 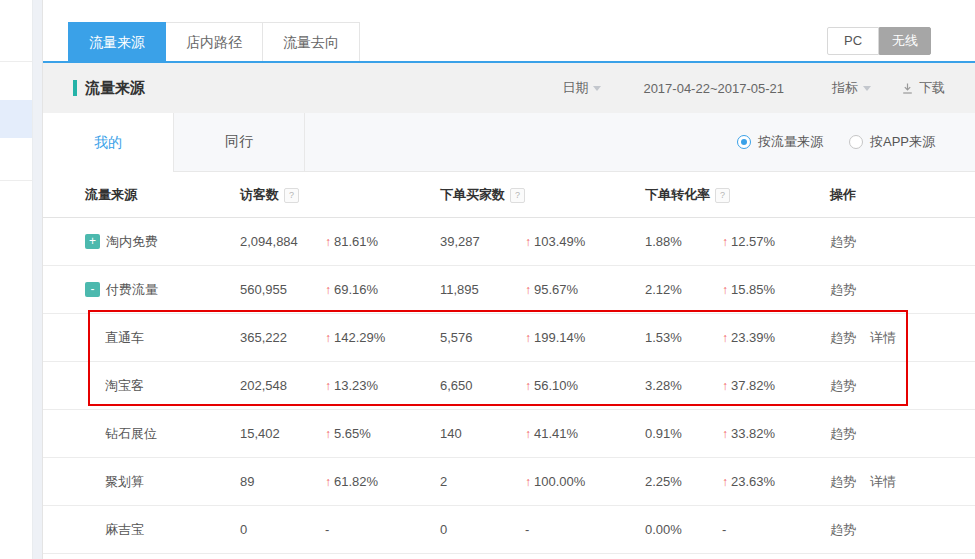 What do you see at coordinates (214, 42) in the screenshot?
I see `tab-instore-path: 店内路径` at bounding box center [214, 42].